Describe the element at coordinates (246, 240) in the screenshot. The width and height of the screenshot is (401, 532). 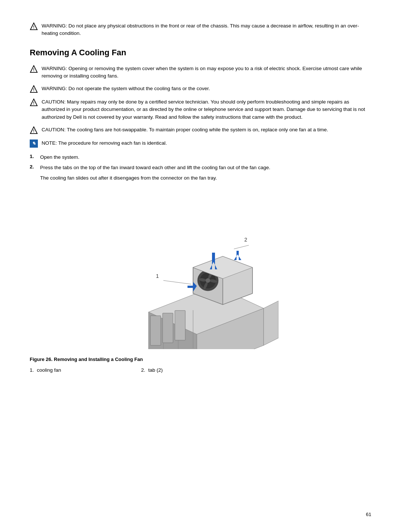
I see `svg-text: 2` at that location.